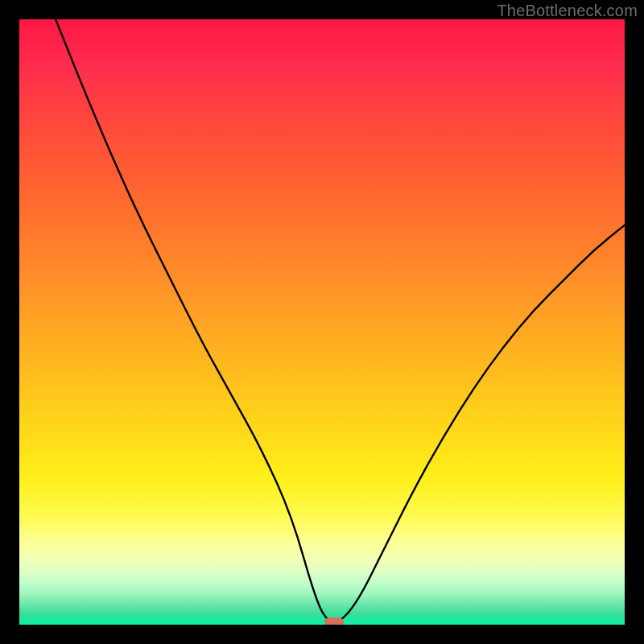 The height and width of the screenshot is (644, 644). I want to click on watermark-text: TheBottleneck.com, so click(567, 11).